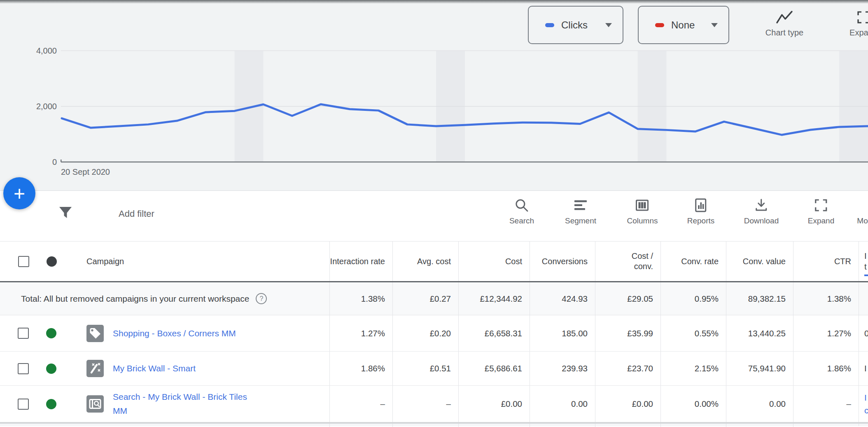  Describe the element at coordinates (434, 404) in the screenshot. I see `campaign-row: Search - My Brick Wall - Brick Tiles MM–…` at that location.